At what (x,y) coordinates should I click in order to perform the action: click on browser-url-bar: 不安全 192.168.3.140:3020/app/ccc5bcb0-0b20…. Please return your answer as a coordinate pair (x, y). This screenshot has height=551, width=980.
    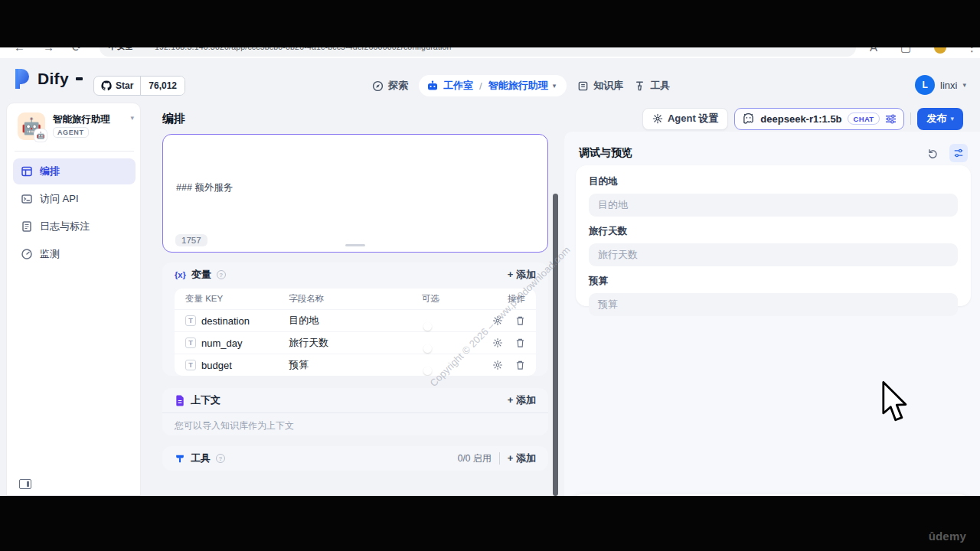
    Looking at the image, I should click on (478, 52).